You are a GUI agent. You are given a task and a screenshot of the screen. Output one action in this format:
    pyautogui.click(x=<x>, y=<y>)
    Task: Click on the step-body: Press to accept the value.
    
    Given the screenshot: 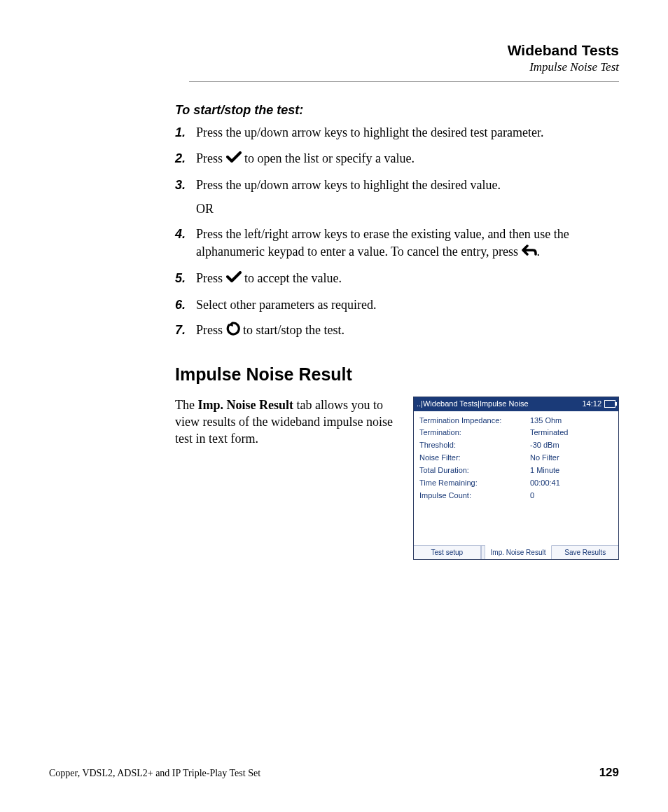 What is the action you would take?
    pyautogui.click(x=408, y=279)
    